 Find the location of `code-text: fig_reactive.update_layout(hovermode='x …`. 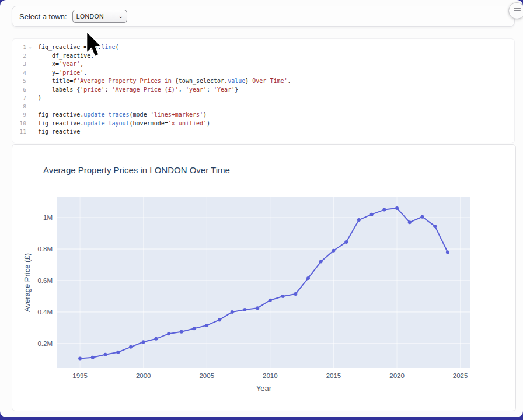

code-text: fig_reactive.update_layout(hovermode='x … is located at coordinates (122, 124).